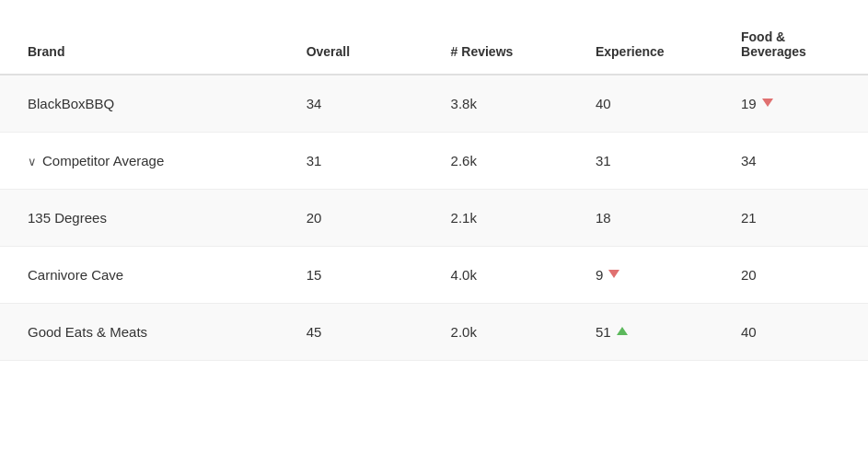 This screenshot has width=868, height=464. I want to click on cell-food-blackboxbbq: 19, so click(795, 103).